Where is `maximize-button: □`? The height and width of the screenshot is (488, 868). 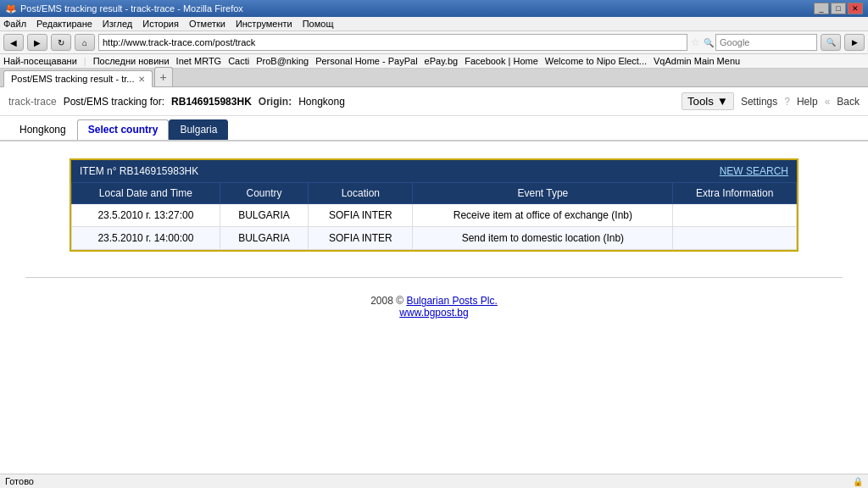 maximize-button: □ is located at coordinates (838, 8).